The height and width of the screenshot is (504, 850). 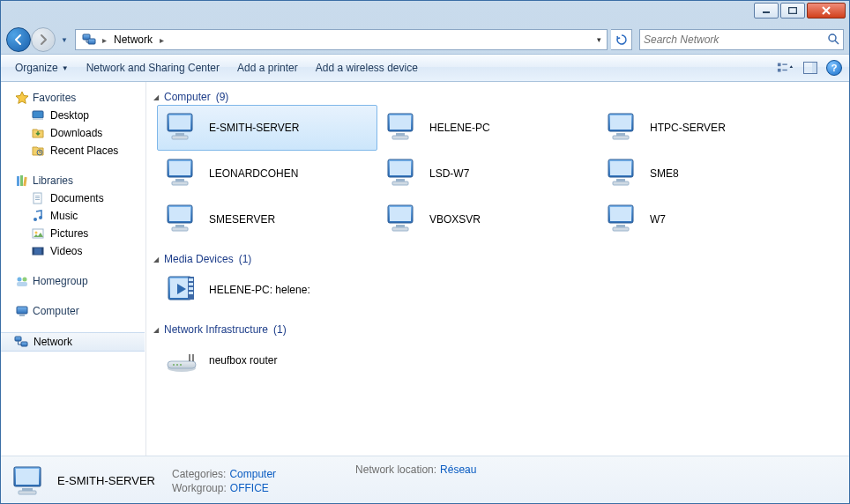 I want to click on forward-button, so click(x=43, y=40).